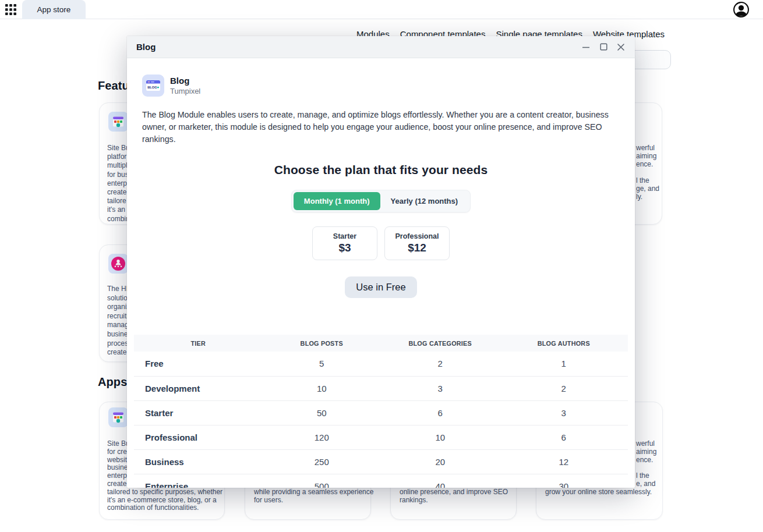 The height and width of the screenshot is (532, 763). What do you see at coordinates (381, 127) in the screenshot?
I see `module-description: The Blog Module enables users to create,…` at bounding box center [381, 127].